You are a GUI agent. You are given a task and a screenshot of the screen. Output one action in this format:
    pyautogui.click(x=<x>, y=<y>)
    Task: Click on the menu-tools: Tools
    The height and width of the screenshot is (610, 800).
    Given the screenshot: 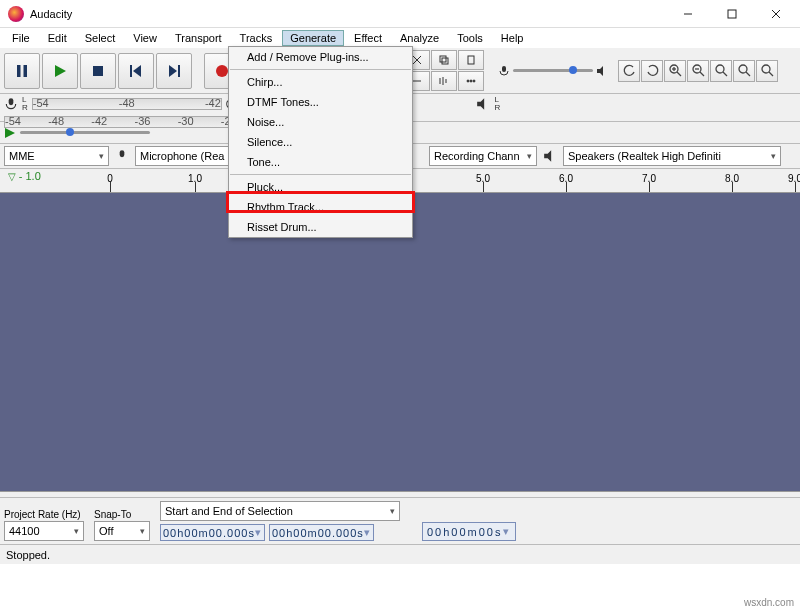 What is the action you would take?
    pyautogui.click(x=470, y=38)
    